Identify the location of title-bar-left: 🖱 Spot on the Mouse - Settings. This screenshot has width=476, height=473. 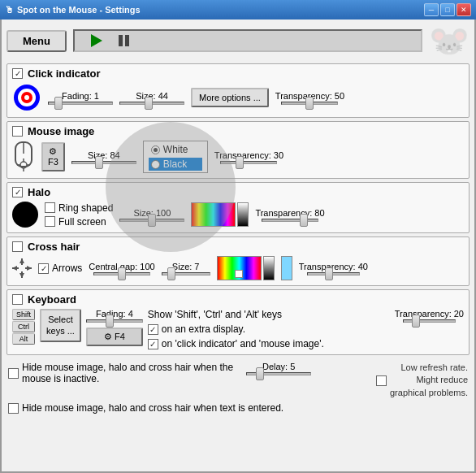
(73, 10).